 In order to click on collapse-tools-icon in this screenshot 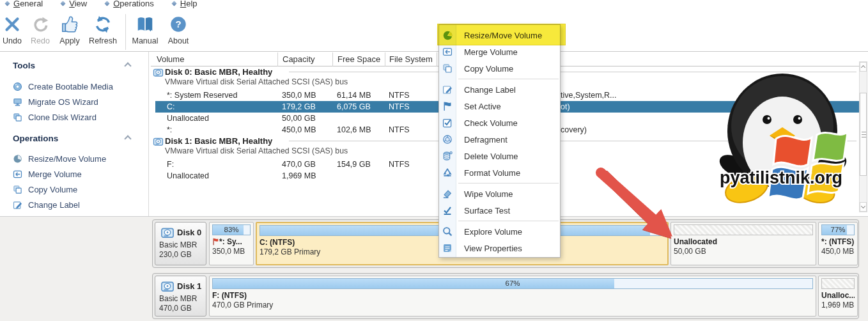, I will do `click(128, 65)`.